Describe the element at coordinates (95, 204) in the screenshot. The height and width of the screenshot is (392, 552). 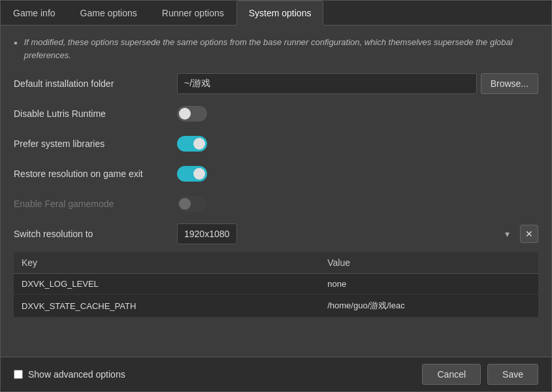
I see `enable-feral-gamemode-label: Enable Feral gamemode` at that location.